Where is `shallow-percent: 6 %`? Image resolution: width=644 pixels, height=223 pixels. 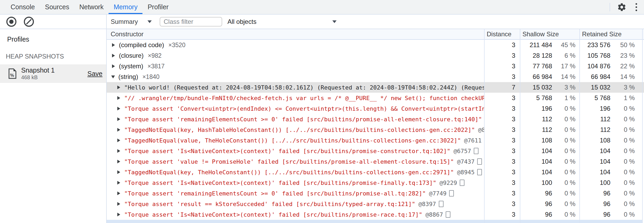
shallow-percent: 6 % is located at coordinates (564, 56).